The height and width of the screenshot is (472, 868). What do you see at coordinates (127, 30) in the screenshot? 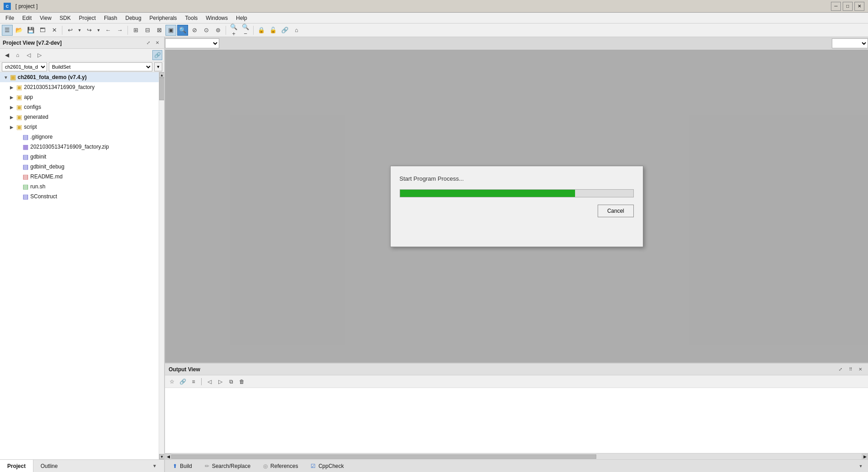
I see `sep2` at bounding box center [127, 30].